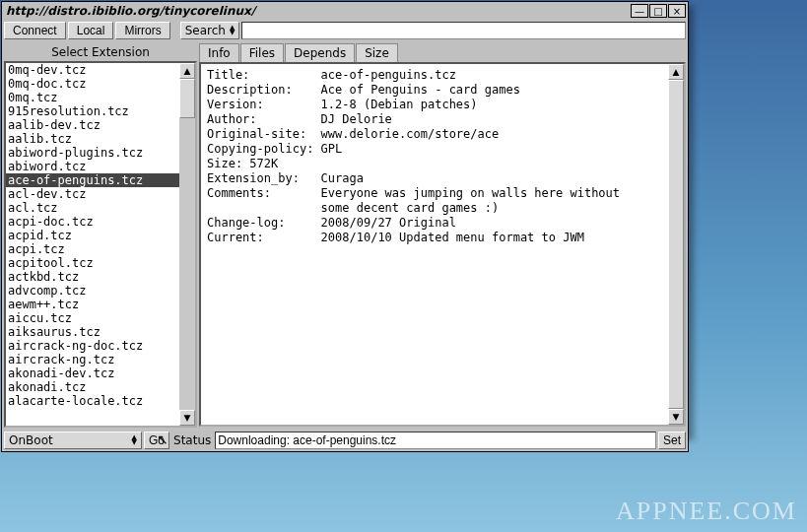 The image size is (807, 532). What do you see at coordinates (93, 387) in the screenshot?
I see `list-item: akonadi.tcz` at bounding box center [93, 387].